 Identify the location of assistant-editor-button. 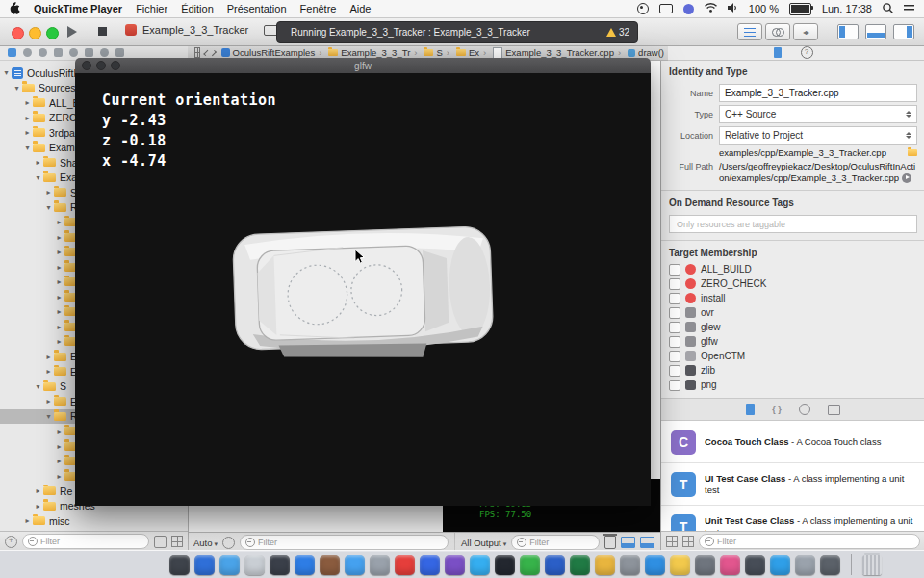
(778, 32).